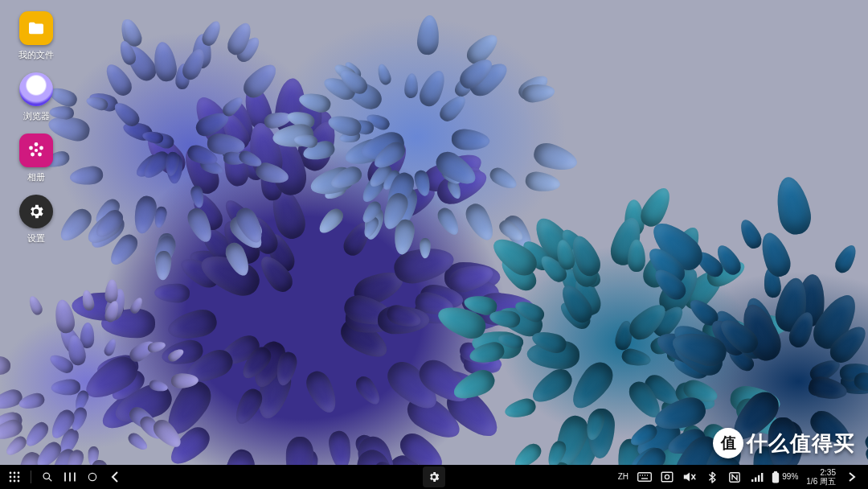  What do you see at coordinates (36, 55) in the screenshot?
I see `desktop-icon-label: 我的文件` at bounding box center [36, 55].